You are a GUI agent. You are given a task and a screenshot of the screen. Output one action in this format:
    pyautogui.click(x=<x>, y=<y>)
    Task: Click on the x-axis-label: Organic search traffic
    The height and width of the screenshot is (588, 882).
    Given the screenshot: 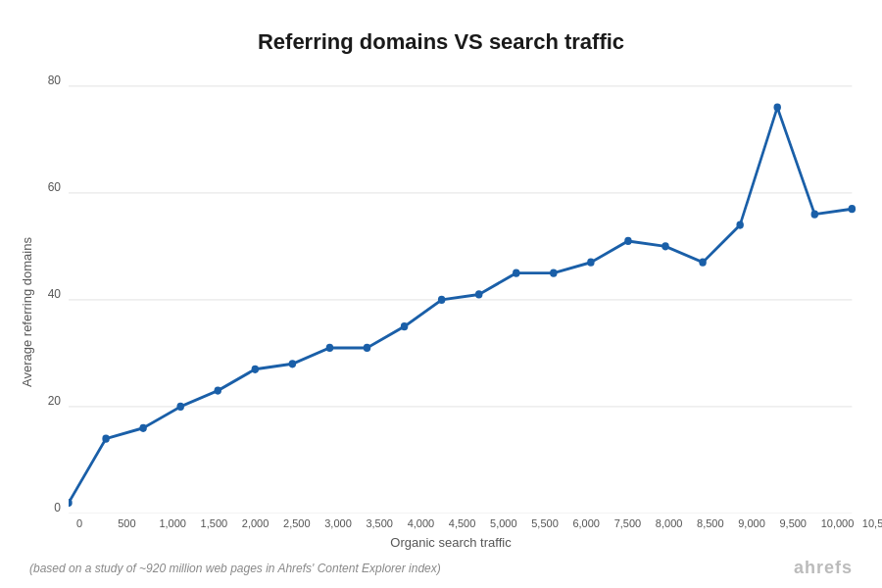 What is the action you would take?
    pyautogui.click(x=451, y=543)
    